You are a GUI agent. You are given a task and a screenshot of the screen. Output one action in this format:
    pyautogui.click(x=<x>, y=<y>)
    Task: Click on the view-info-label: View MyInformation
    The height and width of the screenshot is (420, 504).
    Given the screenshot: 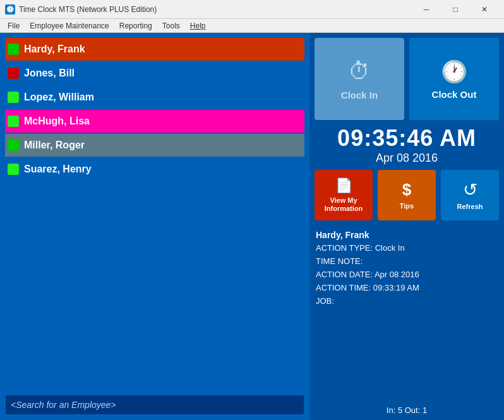 What is the action you would take?
    pyautogui.click(x=344, y=205)
    